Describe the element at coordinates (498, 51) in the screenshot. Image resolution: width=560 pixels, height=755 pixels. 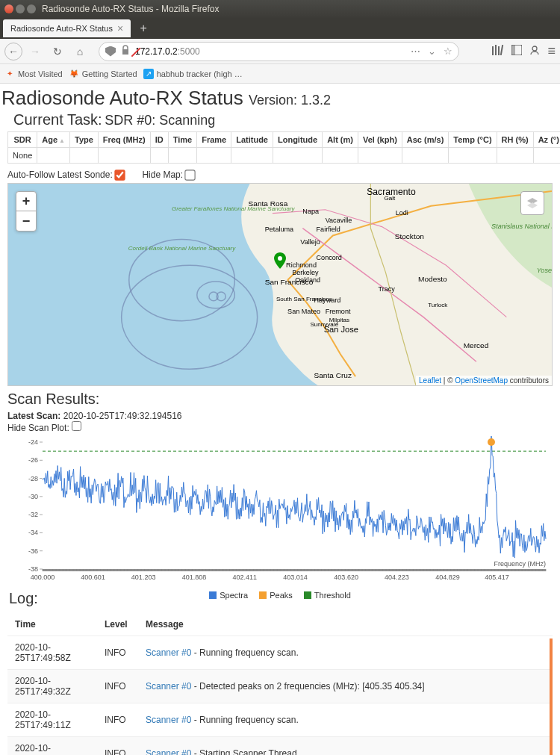
I see `library-icon` at that location.